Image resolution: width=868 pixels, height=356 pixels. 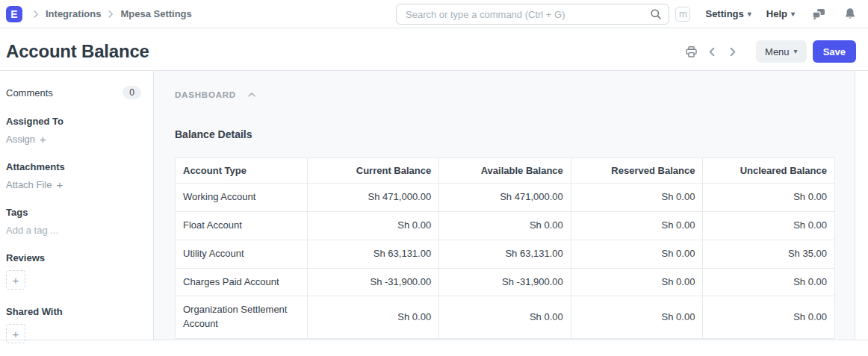 What do you see at coordinates (656, 14) in the screenshot?
I see `search-icon` at bounding box center [656, 14].